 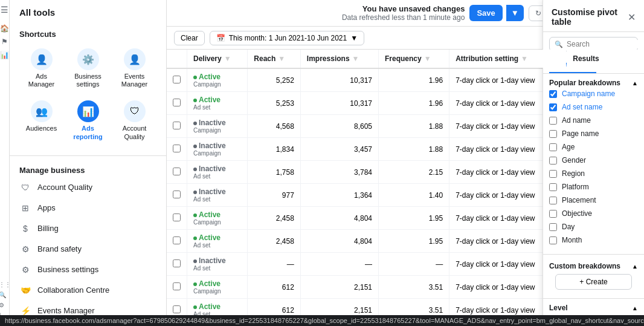 What do you see at coordinates (5, 42) in the screenshot?
I see `nav-icon-flag: ⚑` at bounding box center [5, 42].